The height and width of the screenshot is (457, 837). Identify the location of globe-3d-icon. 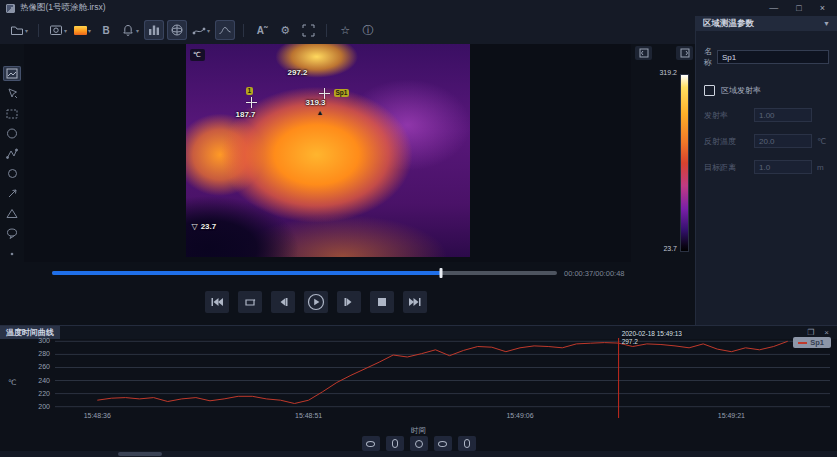
(177, 30).